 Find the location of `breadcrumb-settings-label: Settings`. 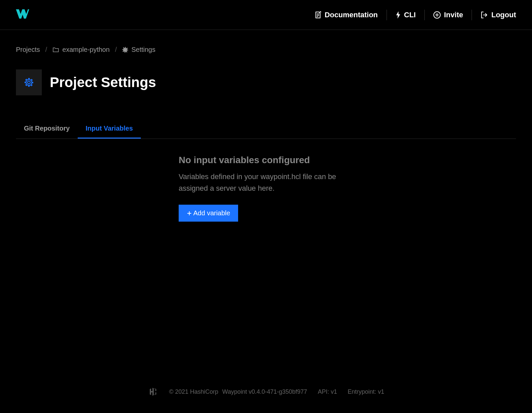

breadcrumb-settings-label: Settings is located at coordinates (143, 50).